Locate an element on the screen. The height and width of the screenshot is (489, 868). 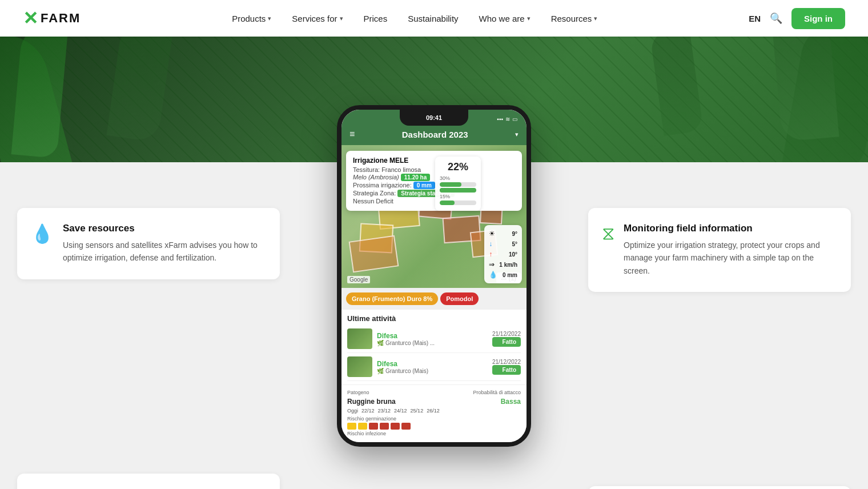
feature-card-monitoring: ⧖ Monitoring field information Optimize … is located at coordinates (720, 250).